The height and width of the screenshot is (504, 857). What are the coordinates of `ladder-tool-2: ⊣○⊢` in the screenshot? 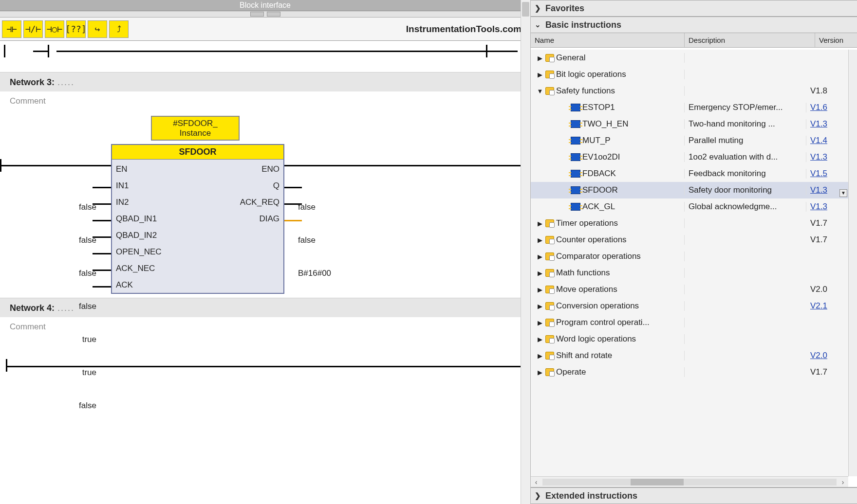 It's located at (55, 29).